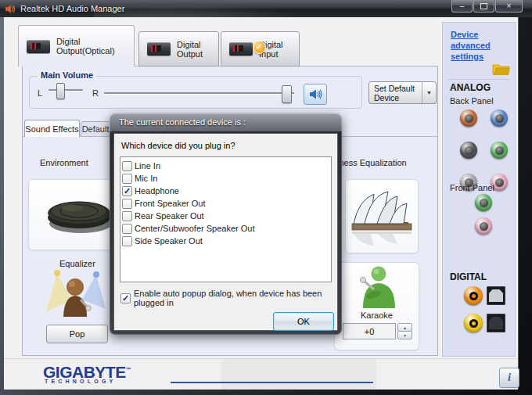 The height and width of the screenshot is (395, 532). What do you see at coordinates (241, 48) in the screenshot?
I see `device-box-icon: ✓` at bounding box center [241, 48].